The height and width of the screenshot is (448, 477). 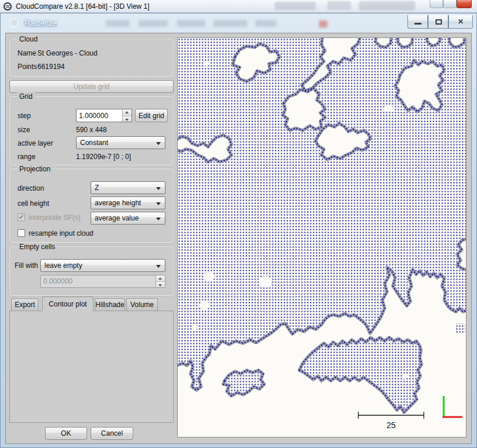 What do you see at coordinates (450, 4) in the screenshot?
I see `main-maximize-button` at bounding box center [450, 4].